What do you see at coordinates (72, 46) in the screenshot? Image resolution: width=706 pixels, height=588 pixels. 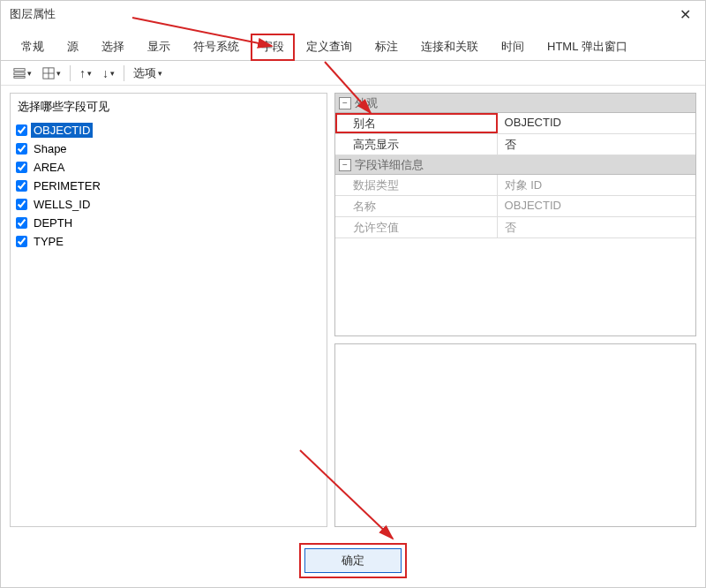 I see `tab-source: 源` at bounding box center [72, 46].